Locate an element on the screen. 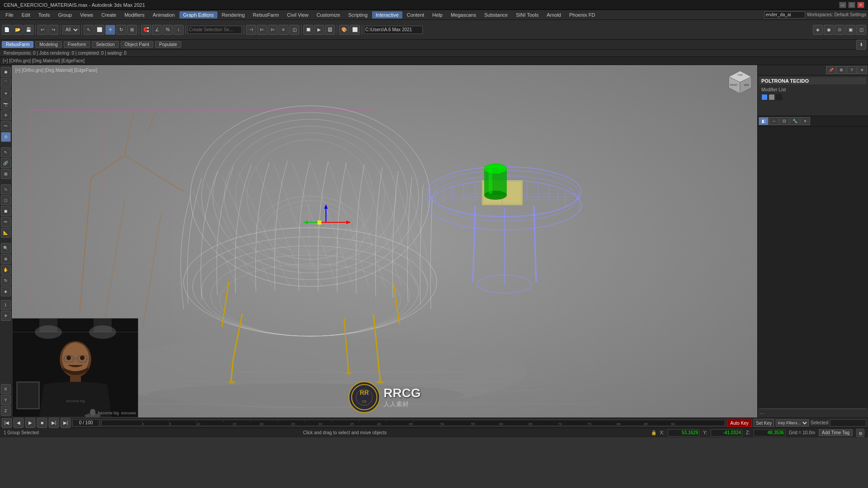 Image resolution: width=868 pixels, height=488 pixels. timeline-search is located at coordinates (848, 423).